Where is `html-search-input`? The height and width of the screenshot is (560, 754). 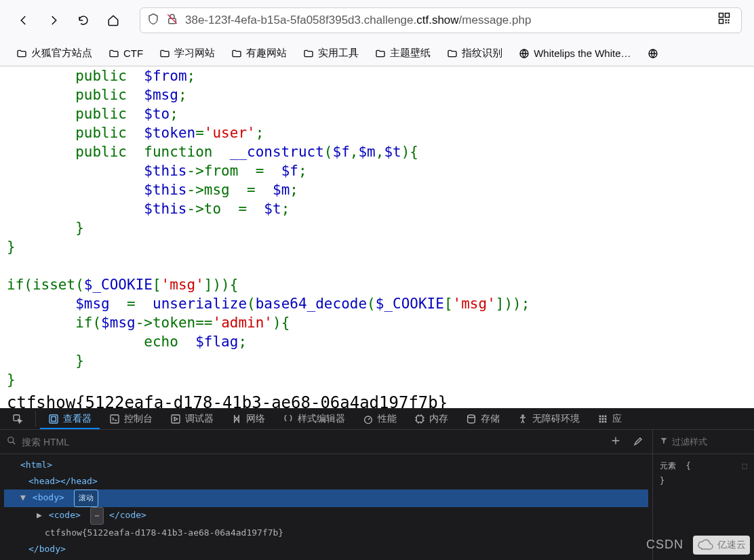
html-search-input is located at coordinates (312, 442).